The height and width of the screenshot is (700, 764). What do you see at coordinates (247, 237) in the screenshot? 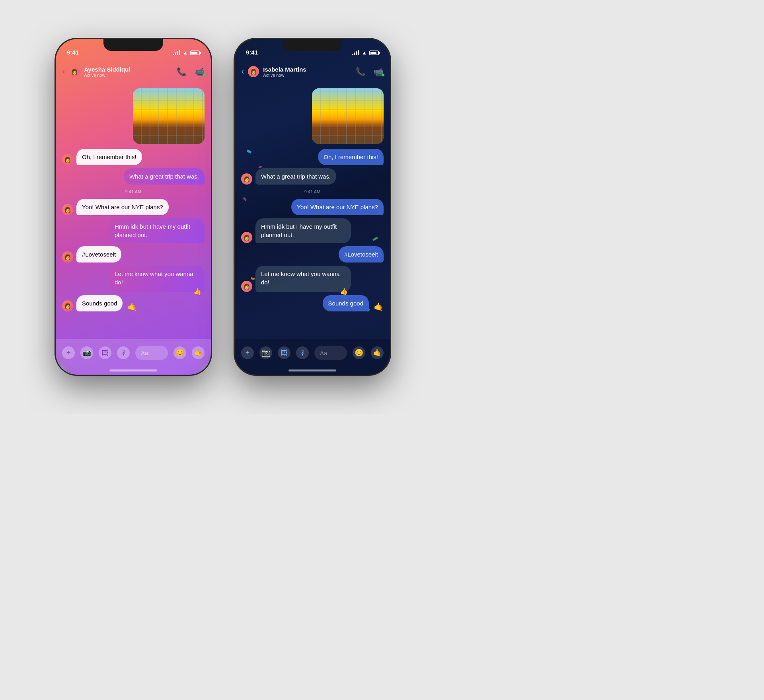
I see `msg-avatar-4-dark: 👩` at bounding box center [247, 237].